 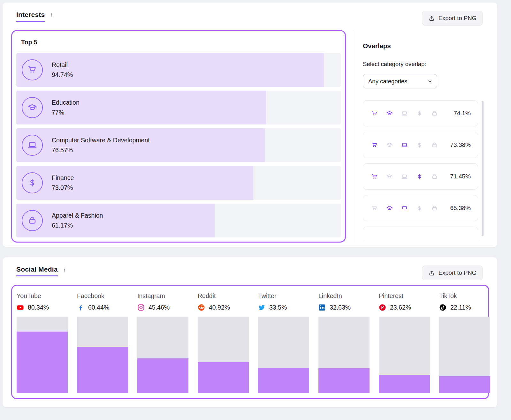 I want to click on interest-row-apparel: Apparel & Fashion 61.17%, so click(x=179, y=221).